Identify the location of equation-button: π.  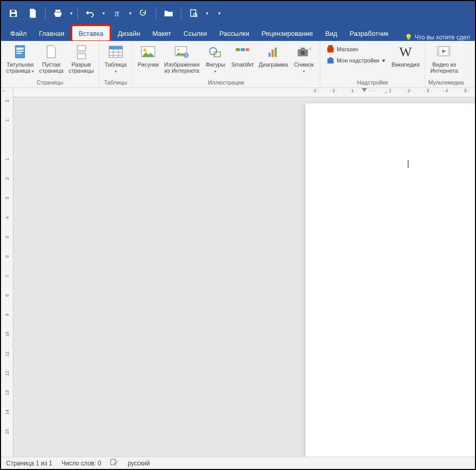
(117, 13).